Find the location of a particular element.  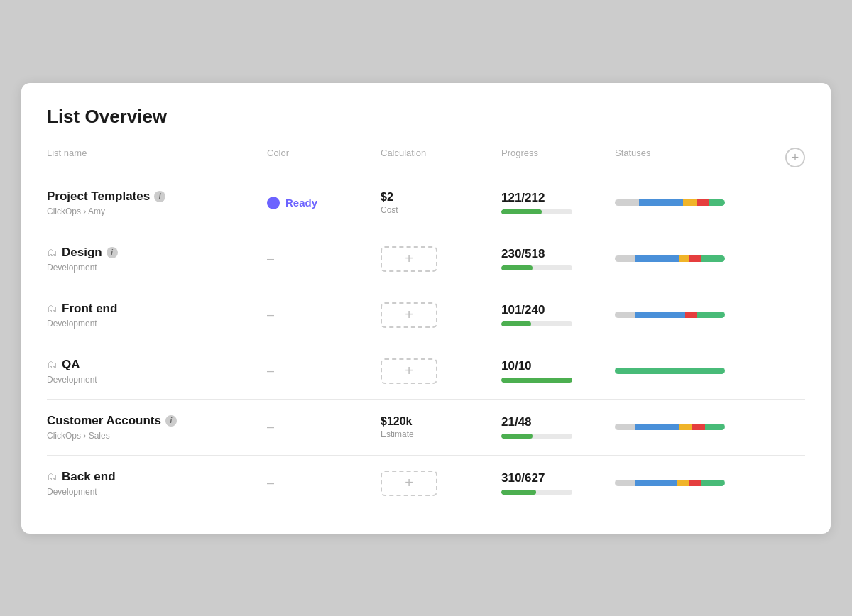

list-name-row: 🗂Front end is located at coordinates (157, 309).